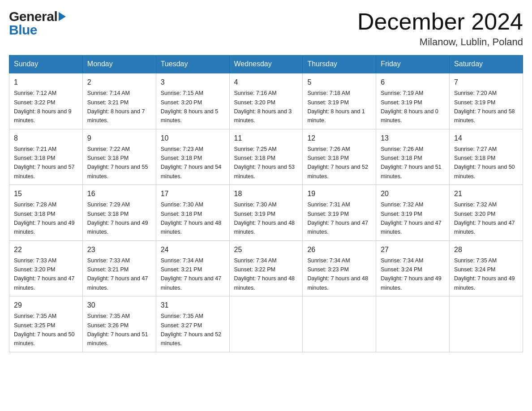 Image resolution: width=532 pixels, height=411 pixels. What do you see at coordinates (119, 157) in the screenshot?
I see `calendar-day-cell: 9Sunrise: 7:22 AMSunset: 3:18 PMDaylight…` at bounding box center [119, 157].